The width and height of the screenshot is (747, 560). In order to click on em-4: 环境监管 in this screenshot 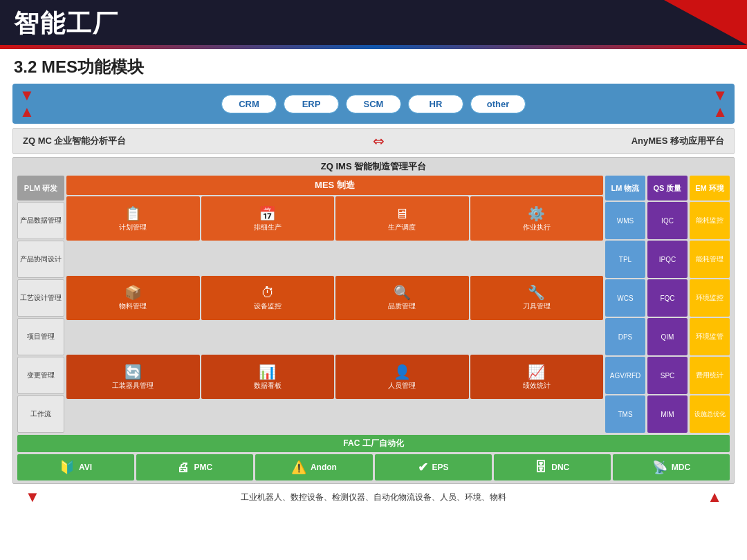, I will do `click(710, 337)`.